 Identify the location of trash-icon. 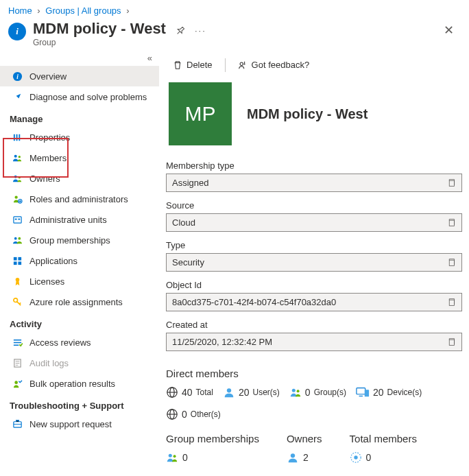
(178, 65).